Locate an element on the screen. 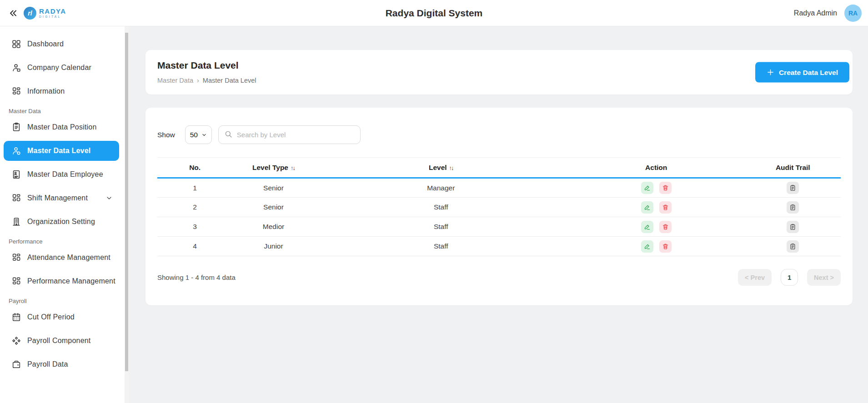 This screenshot has width=868, height=403. sidebar-scrollbar is located at coordinates (126, 214).